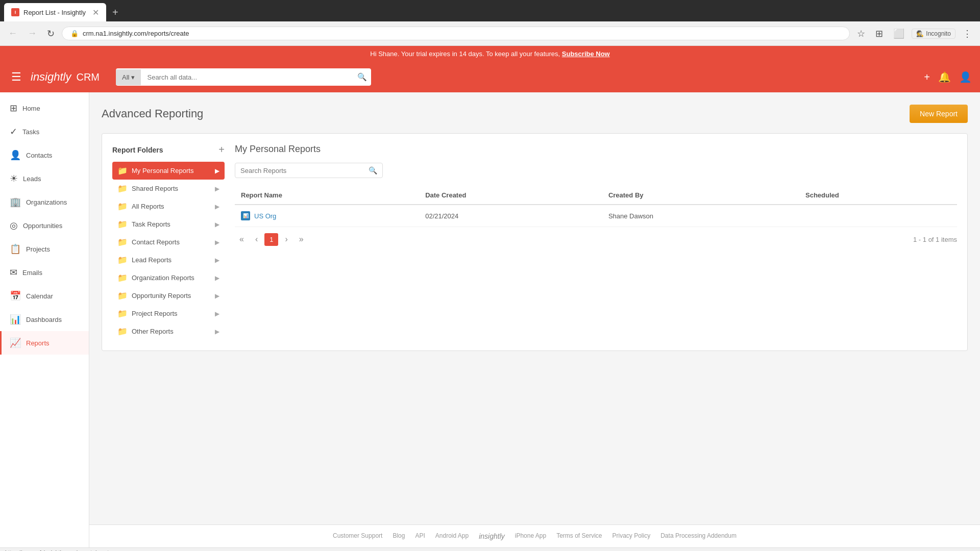  I want to click on folder-arrow-all: ▶, so click(217, 207).